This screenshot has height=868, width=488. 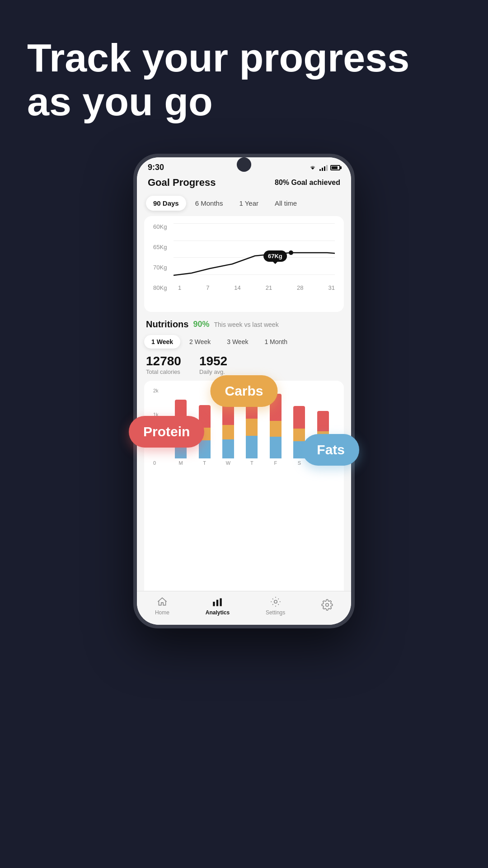 What do you see at coordinates (228, 429) in the screenshot?
I see `bar-stack-w` at bounding box center [228, 429].